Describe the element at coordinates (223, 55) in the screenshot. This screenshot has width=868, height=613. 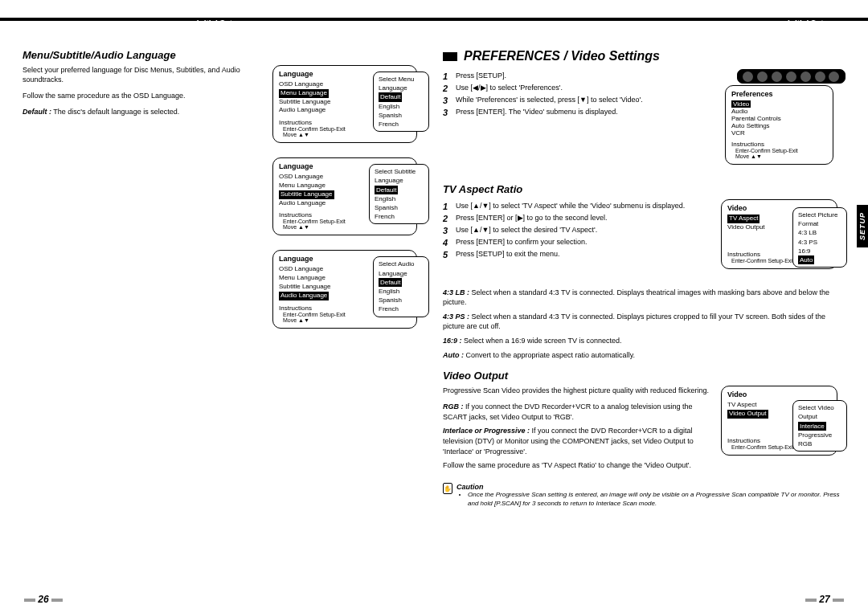
I see `left-section-title: Menu/Subtitle/Audio Language` at that location.